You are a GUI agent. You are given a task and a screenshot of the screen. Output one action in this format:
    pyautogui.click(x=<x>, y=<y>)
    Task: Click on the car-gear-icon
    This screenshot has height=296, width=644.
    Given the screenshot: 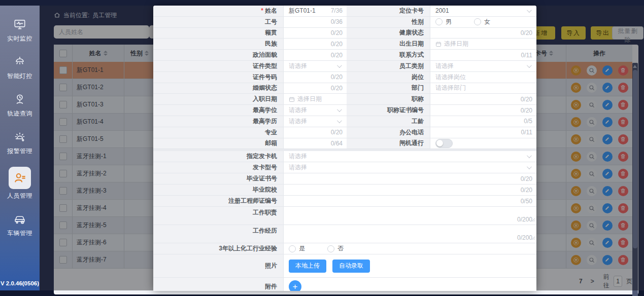 What is the action you would take?
    pyautogui.click(x=20, y=219)
    